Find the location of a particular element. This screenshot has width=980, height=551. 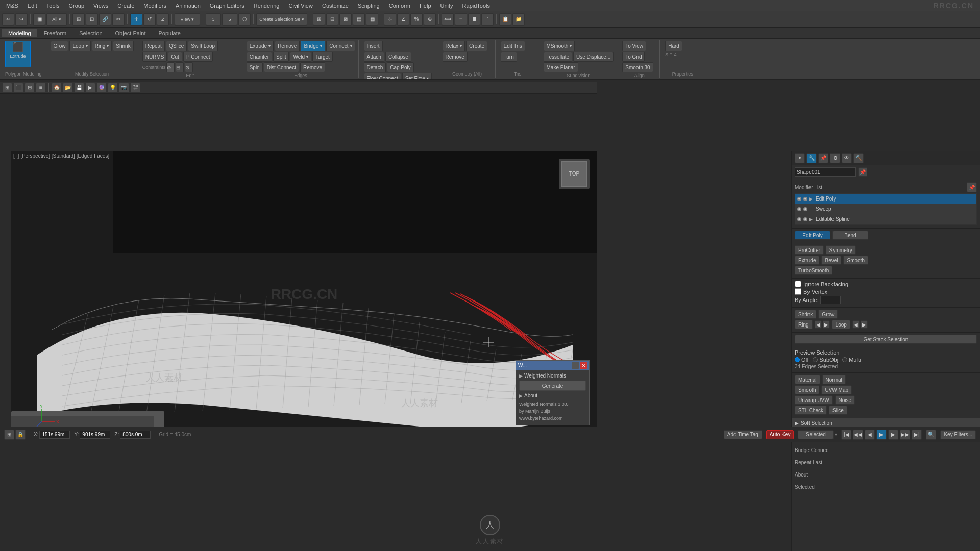

menu-item-help: Help is located at coordinates (426, 6).